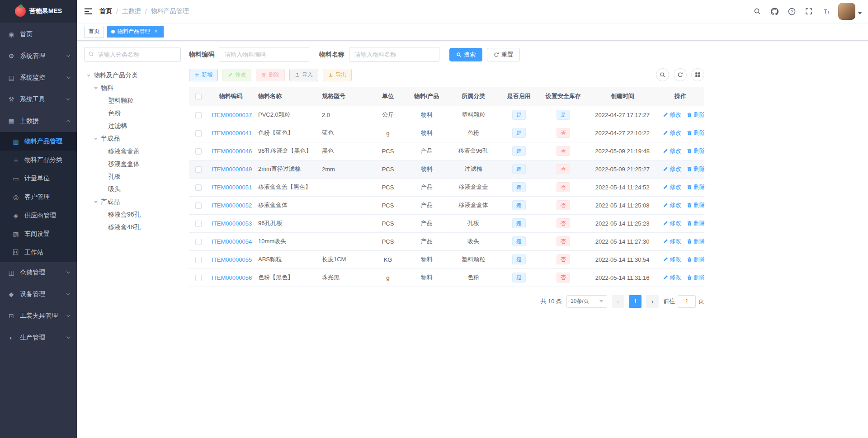 The width and height of the screenshot is (868, 438). I want to click on tree-node: 塑料颗粒, so click(132, 101).